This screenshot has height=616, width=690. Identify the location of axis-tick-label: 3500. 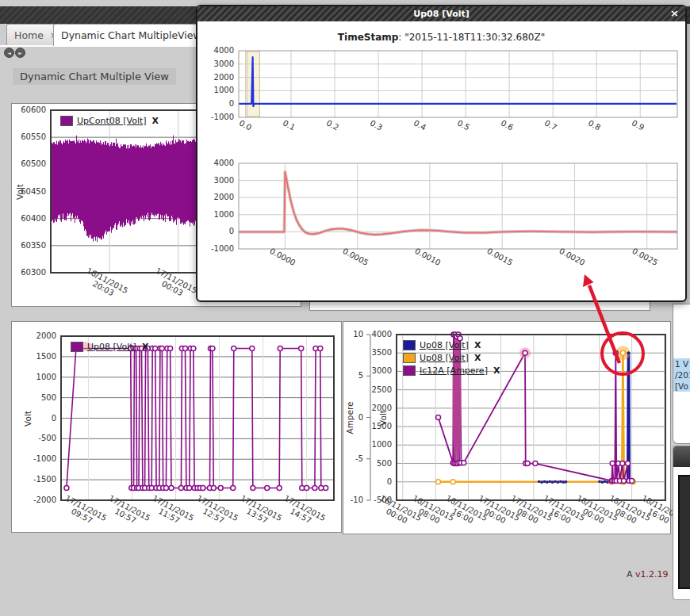
(373, 352).